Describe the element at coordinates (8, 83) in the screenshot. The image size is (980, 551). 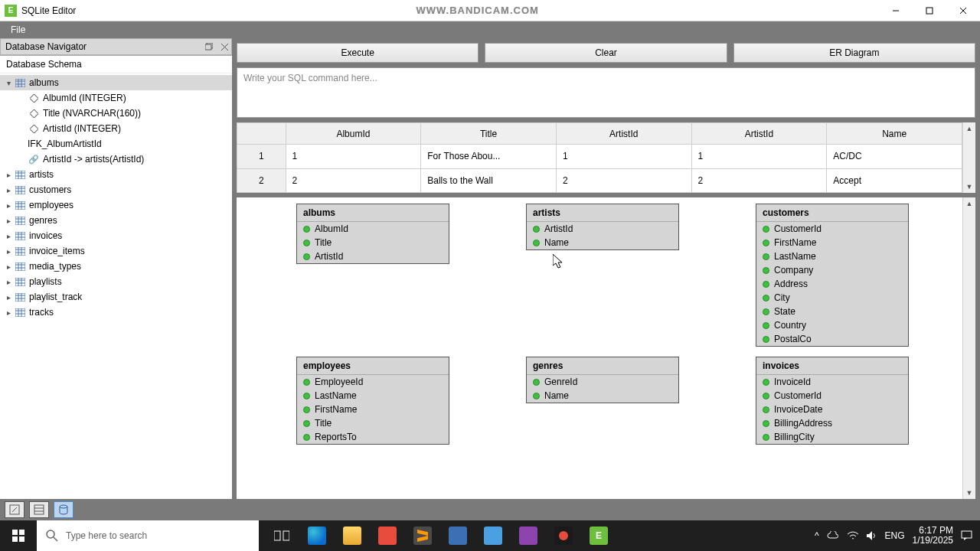
I see `chevron-down-icon: ▾` at that location.